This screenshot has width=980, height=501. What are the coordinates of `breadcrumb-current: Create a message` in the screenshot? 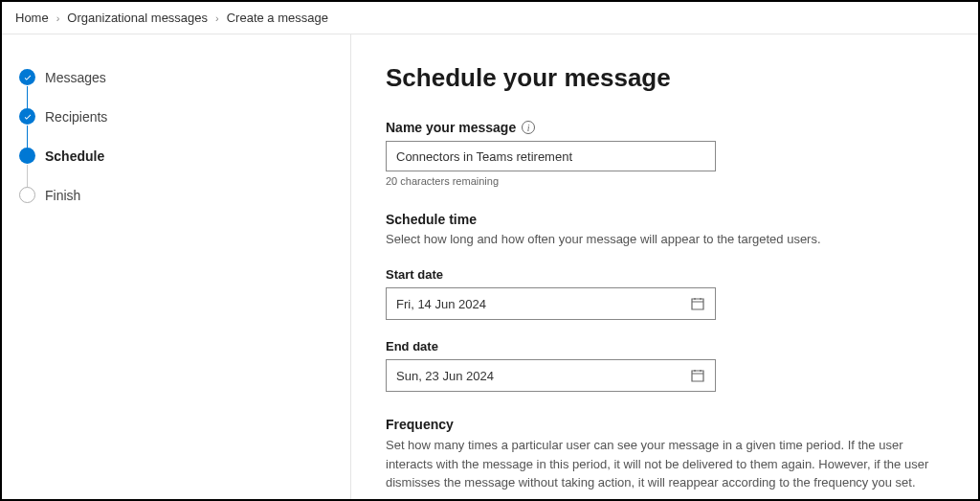 It's located at (278, 17).